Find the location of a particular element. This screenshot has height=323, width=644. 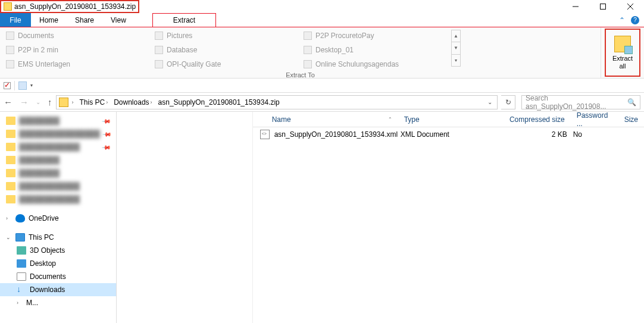

recent-locations-icon: ⌄ is located at coordinates (38, 102).